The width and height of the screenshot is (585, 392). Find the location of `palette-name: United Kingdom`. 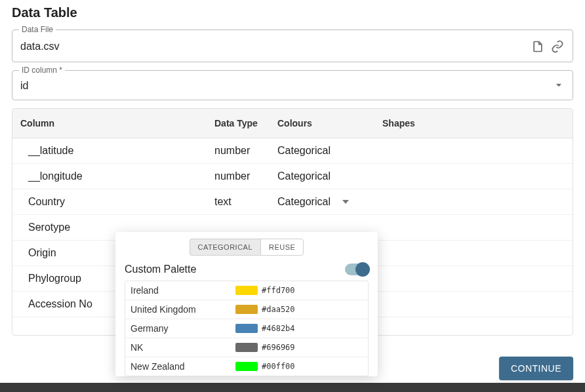

palette-name: United Kingdom is located at coordinates (183, 309).